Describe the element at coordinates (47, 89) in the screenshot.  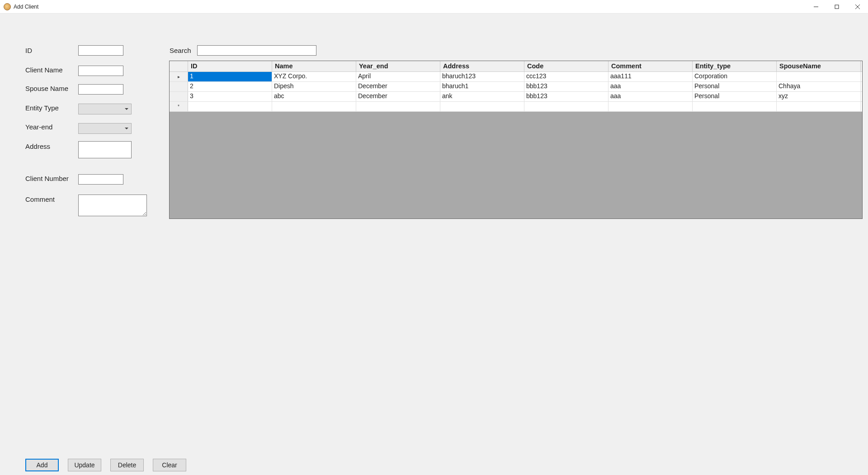
I see `label-spouse-name: Spouse Name` at that location.